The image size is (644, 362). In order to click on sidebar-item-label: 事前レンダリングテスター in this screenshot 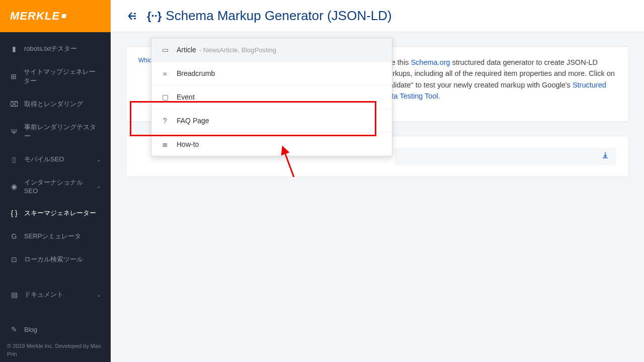, I will do `click(62, 132)`.